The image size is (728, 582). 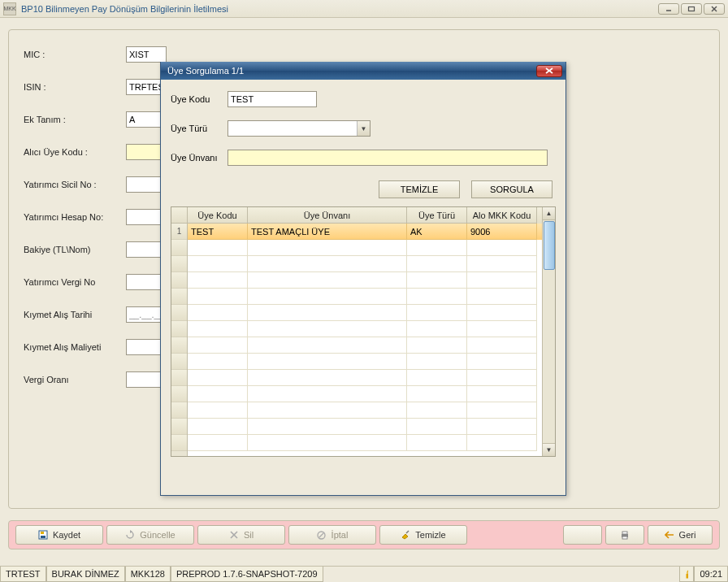 I want to click on grid-header-alo-mkk-kodu: Alo MKK Kodu, so click(x=502, y=215).